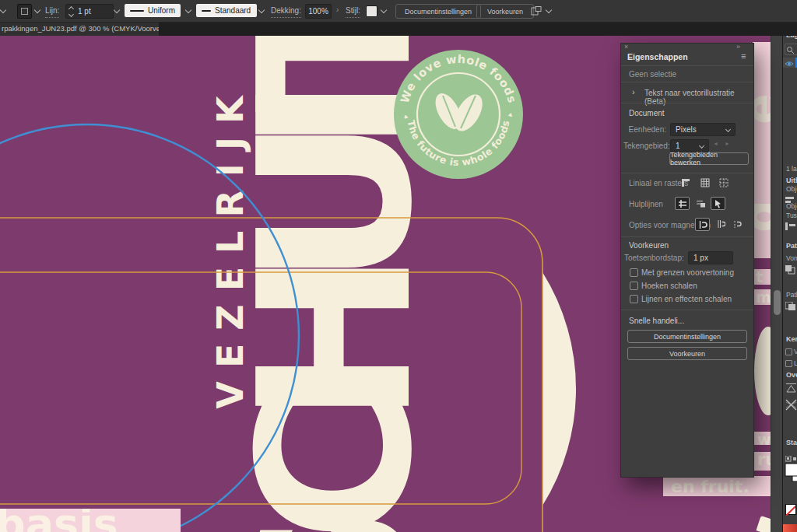 This screenshot has width=797, height=532. What do you see at coordinates (761, 277) in the screenshot?
I see `edge-text-fragment: t o` at bounding box center [761, 277].